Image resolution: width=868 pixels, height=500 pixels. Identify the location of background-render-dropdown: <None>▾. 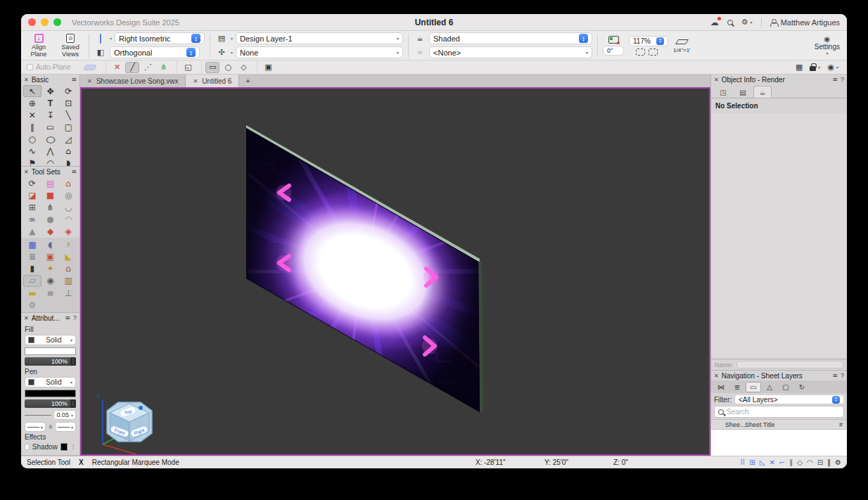
(511, 52).